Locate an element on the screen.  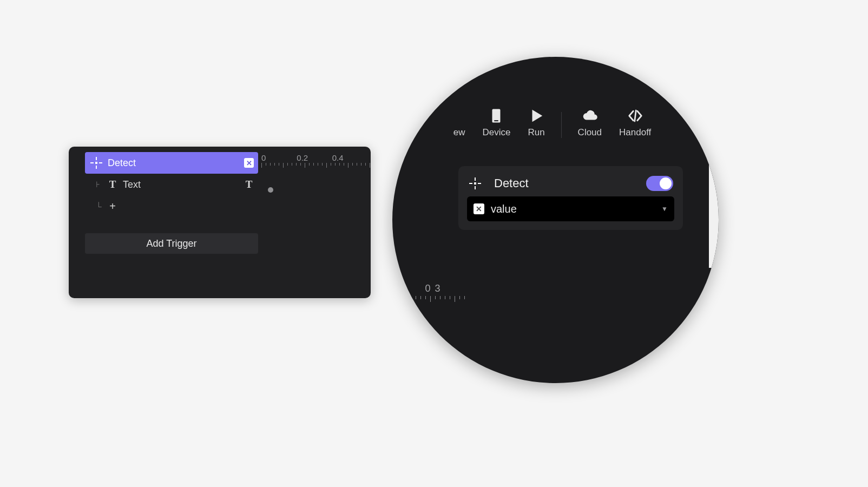
toolbar-label: Cloud is located at coordinates (590, 133).